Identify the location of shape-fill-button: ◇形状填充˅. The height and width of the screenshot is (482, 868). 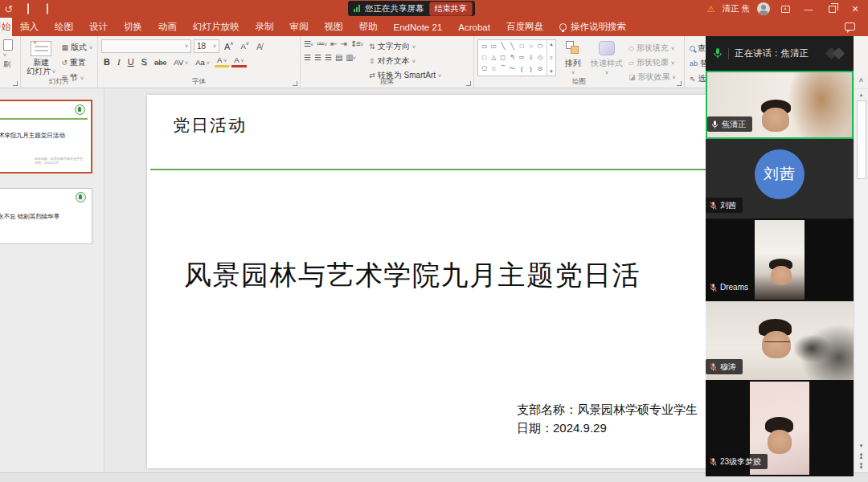
(653, 48).